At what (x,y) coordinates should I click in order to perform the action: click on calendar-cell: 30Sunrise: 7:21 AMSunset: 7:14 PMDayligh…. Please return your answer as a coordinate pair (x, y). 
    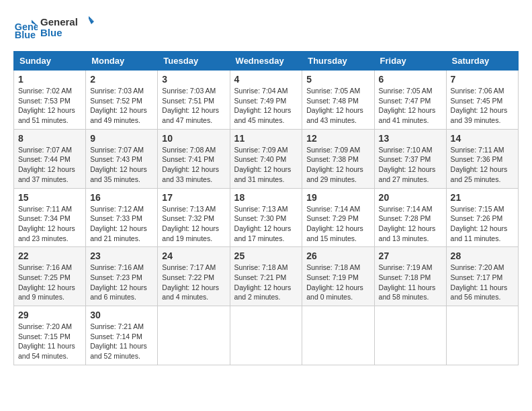
    Looking at the image, I should click on (122, 336).